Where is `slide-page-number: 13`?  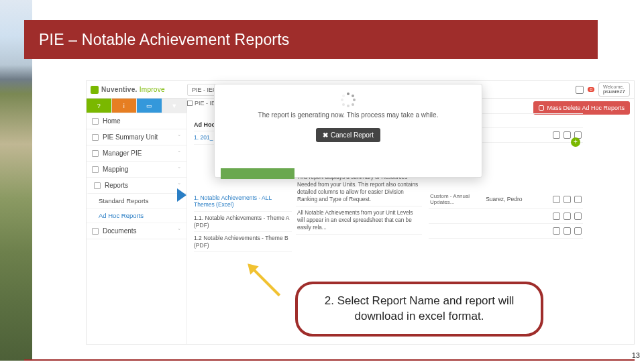 slide-page-number: 13 is located at coordinates (636, 355).